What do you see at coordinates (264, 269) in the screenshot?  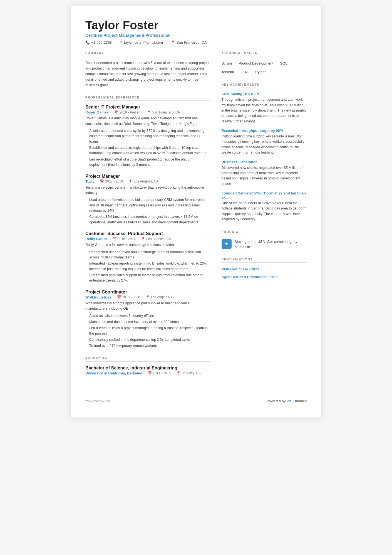 I see `cert-1: PMP Certificate - 2021` at bounding box center [264, 269].